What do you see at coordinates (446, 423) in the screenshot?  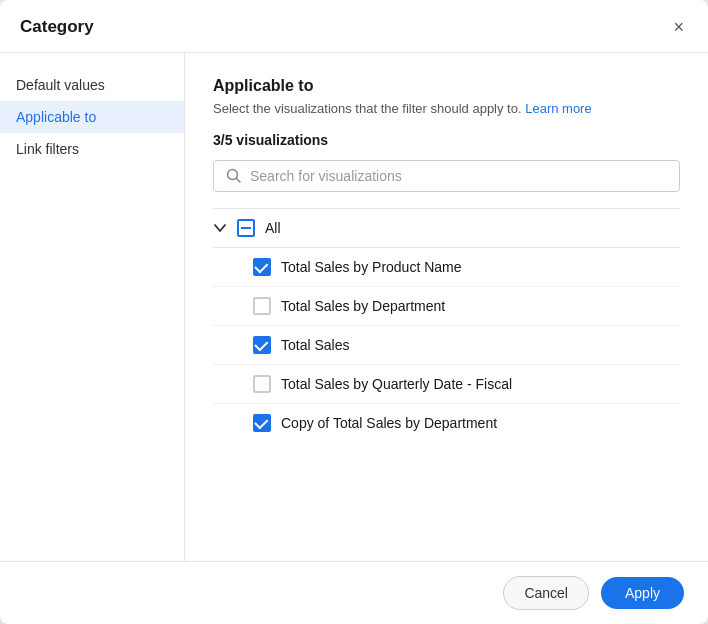 I see `viz-item-4: Copy of Total Sales by Department` at bounding box center [446, 423].